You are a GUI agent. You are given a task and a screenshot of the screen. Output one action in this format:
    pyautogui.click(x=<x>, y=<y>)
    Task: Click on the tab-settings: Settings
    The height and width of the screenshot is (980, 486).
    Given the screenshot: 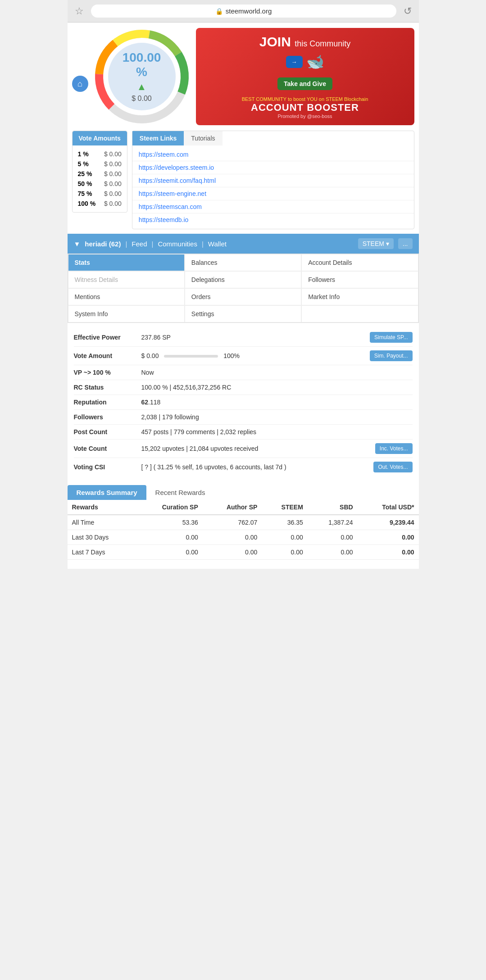 What is the action you would take?
    pyautogui.click(x=243, y=314)
    